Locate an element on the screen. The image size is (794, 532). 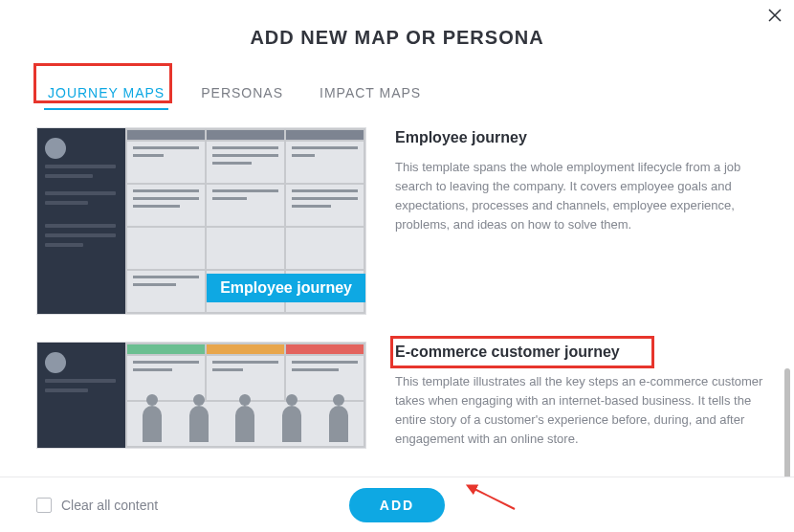
template-description: This template illustrates all the key st… is located at coordinates (587, 411).